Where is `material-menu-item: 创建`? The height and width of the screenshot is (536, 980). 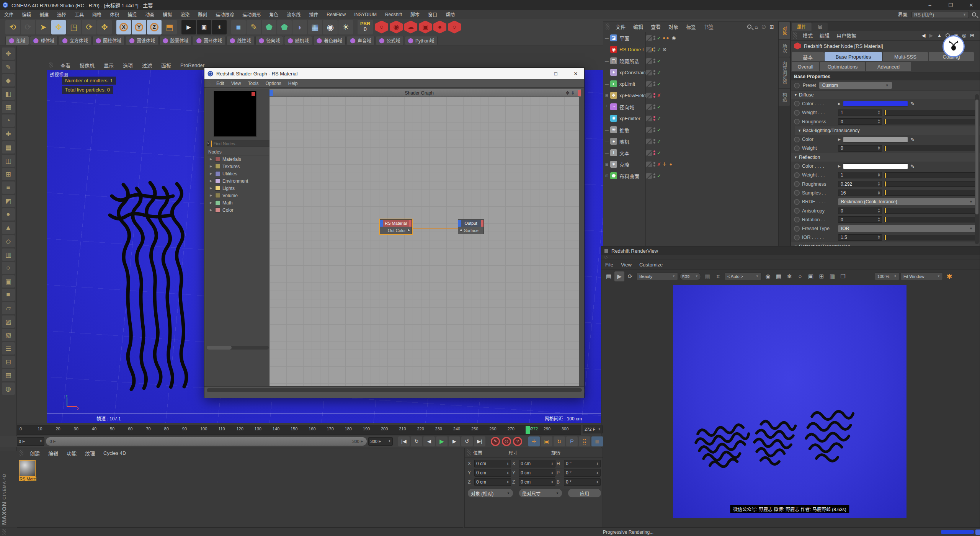
material-menu-item: 创建 is located at coordinates (35, 453).